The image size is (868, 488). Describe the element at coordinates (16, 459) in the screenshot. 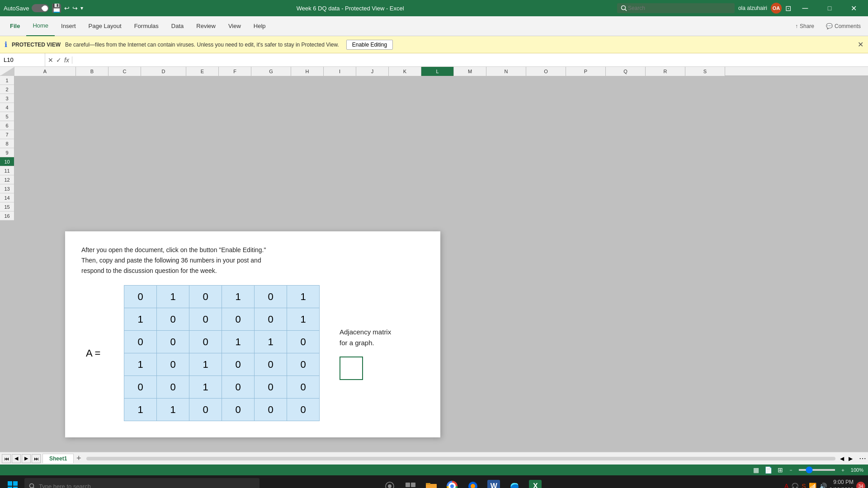

I see `scroll-prev-icon: ◀` at that location.